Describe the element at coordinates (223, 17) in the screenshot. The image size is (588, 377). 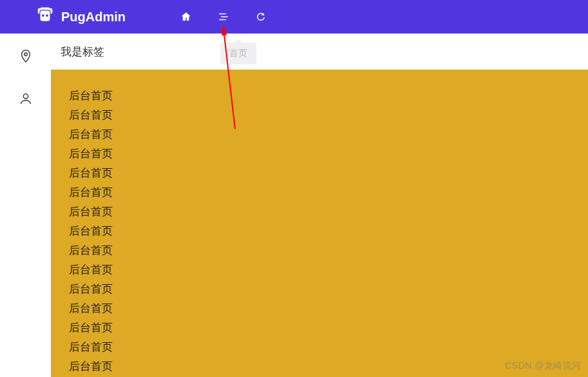
I see `menu-icon` at that location.